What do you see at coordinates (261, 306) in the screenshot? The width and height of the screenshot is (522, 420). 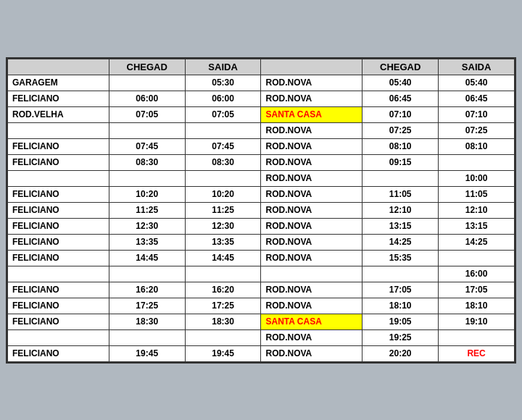 I see `table-row: FELICIANO17:2517:25ROD.NOVA18:1018:10` at bounding box center [261, 306].